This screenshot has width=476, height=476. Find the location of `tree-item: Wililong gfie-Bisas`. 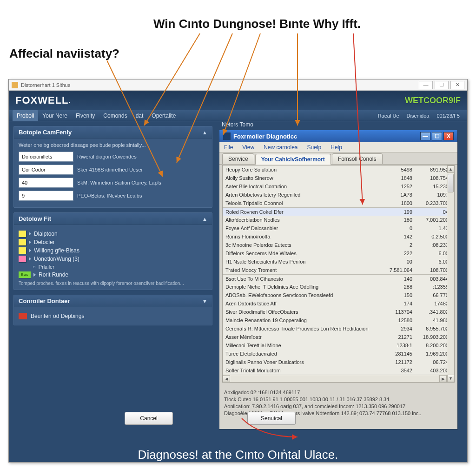

tree-item: Wililong gfie-Bisas is located at coordinates (113, 251).